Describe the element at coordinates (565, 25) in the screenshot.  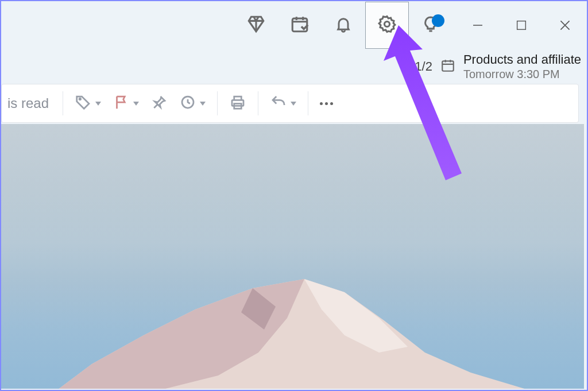
I see `close-button` at that location.